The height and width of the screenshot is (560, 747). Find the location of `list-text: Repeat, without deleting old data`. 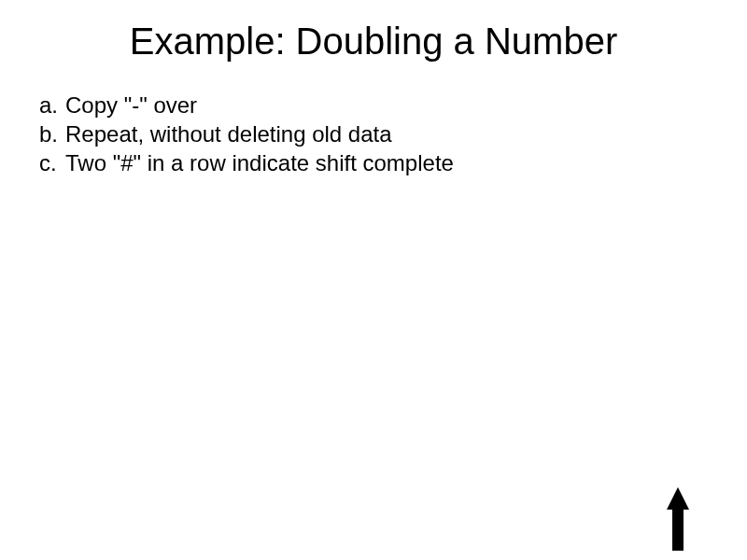

list-text: Repeat, without deleting old data is located at coordinates (229, 134).